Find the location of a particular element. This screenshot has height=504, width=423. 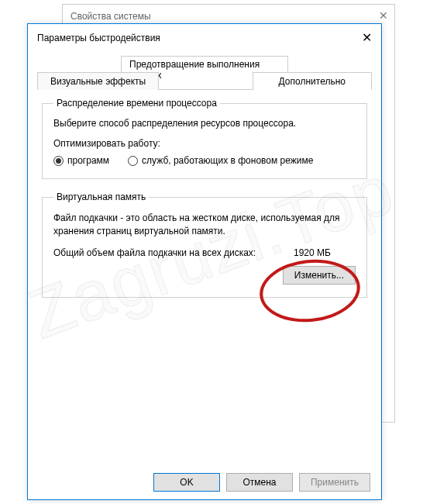

radio-icon-checked is located at coordinates (59, 161).